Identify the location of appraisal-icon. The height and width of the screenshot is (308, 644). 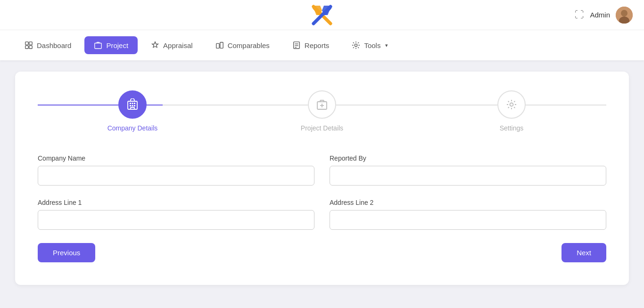
(155, 45).